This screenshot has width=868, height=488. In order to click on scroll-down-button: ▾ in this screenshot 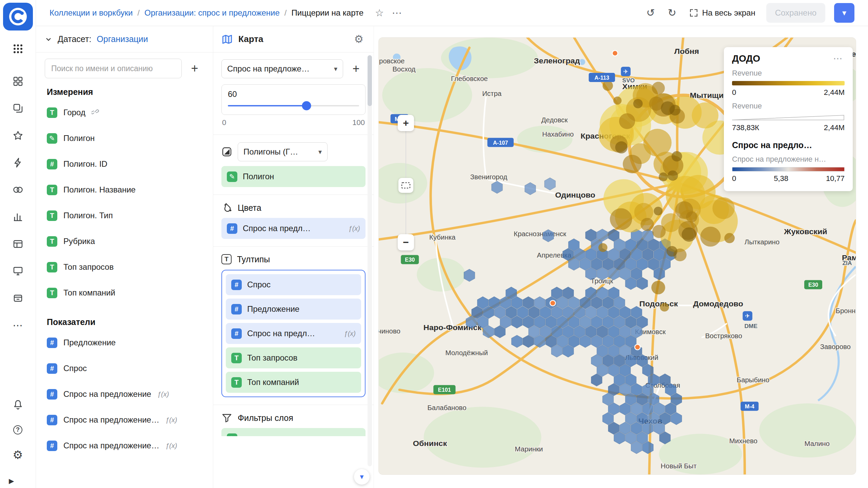, I will do `click(362, 477)`.